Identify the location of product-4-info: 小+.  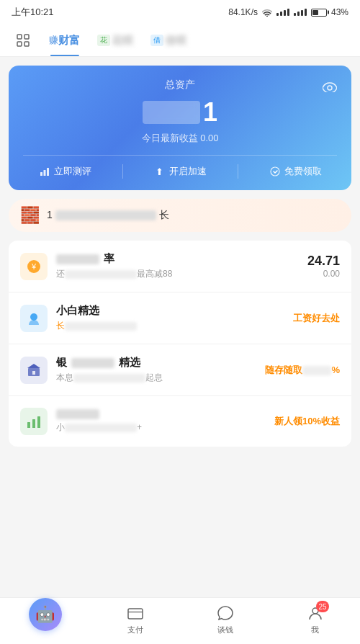
(166, 421).